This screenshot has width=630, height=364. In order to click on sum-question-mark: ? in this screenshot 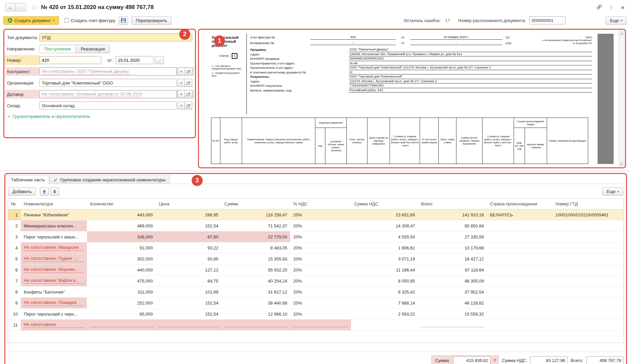, I will do `click(495, 361)`.